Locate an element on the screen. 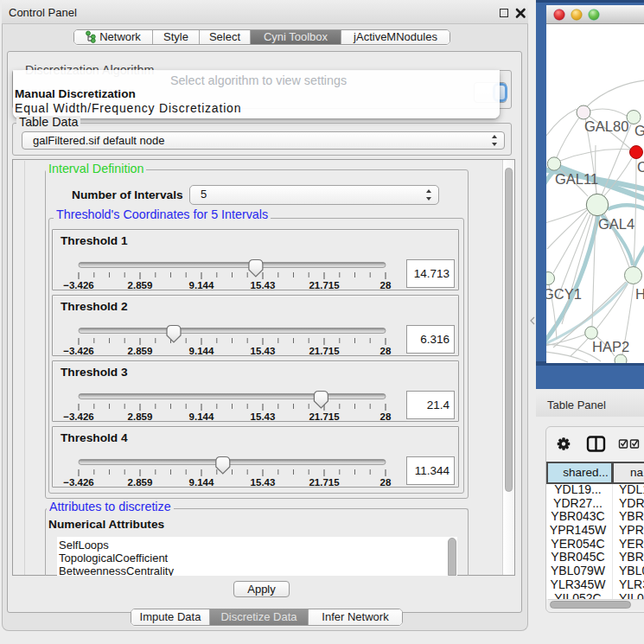 The width and height of the screenshot is (644, 644). svg-text: GAL11 is located at coordinates (577, 179).